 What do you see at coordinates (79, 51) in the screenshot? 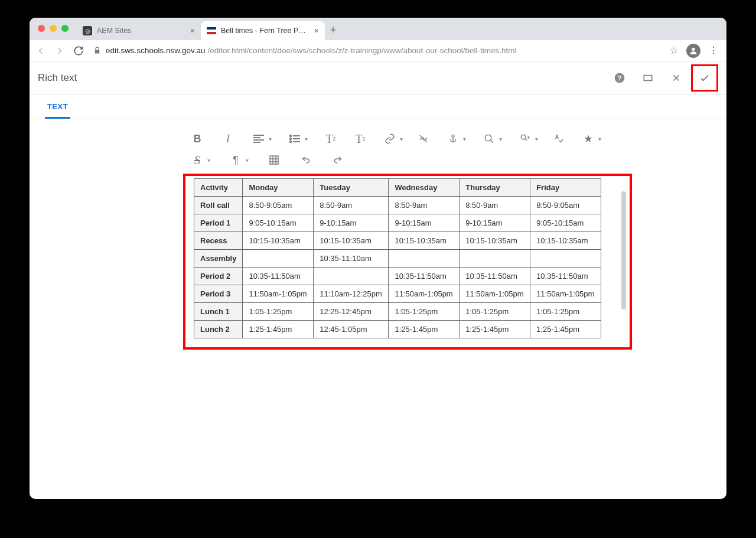
I see `reload-icon` at bounding box center [79, 51].